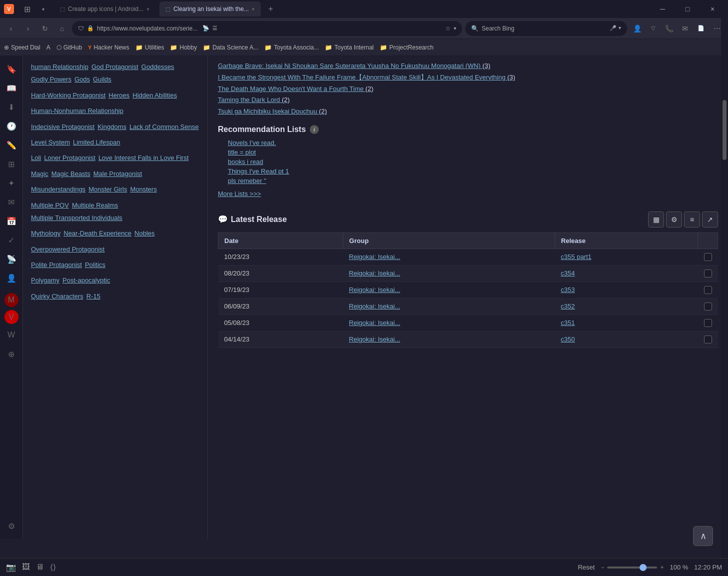 The height and width of the screenshot is (576, 728). I want to click on zoom-control: − +, so click(632, 568).